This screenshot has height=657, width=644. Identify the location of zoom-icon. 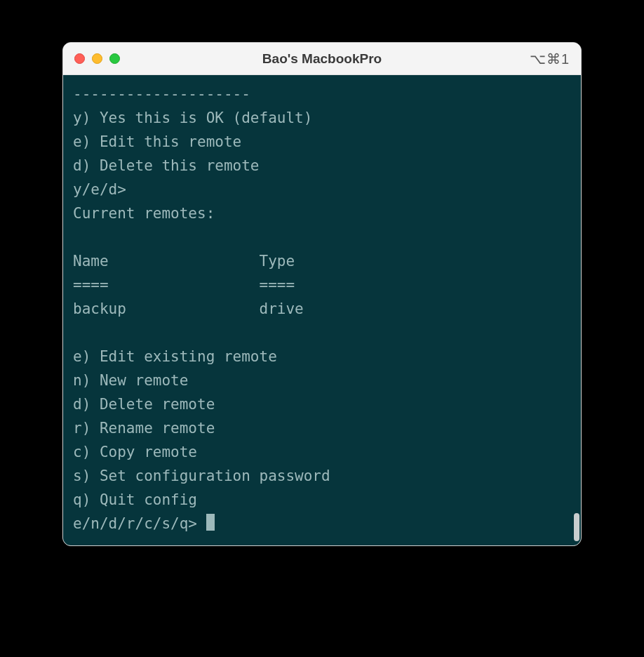
(115, 59).